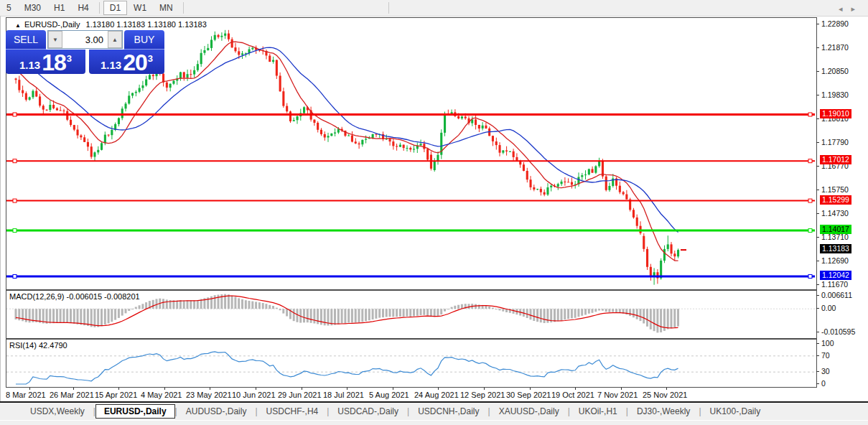  Describe the element at coordinates (83, 8) in the screenshot. I see `timeframe-h4: H4` at that location.